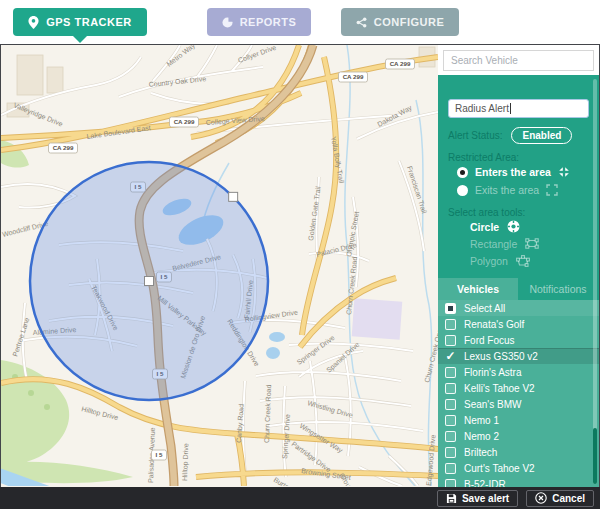  I want to click on compress-arrows-icon, so click(564, 172).